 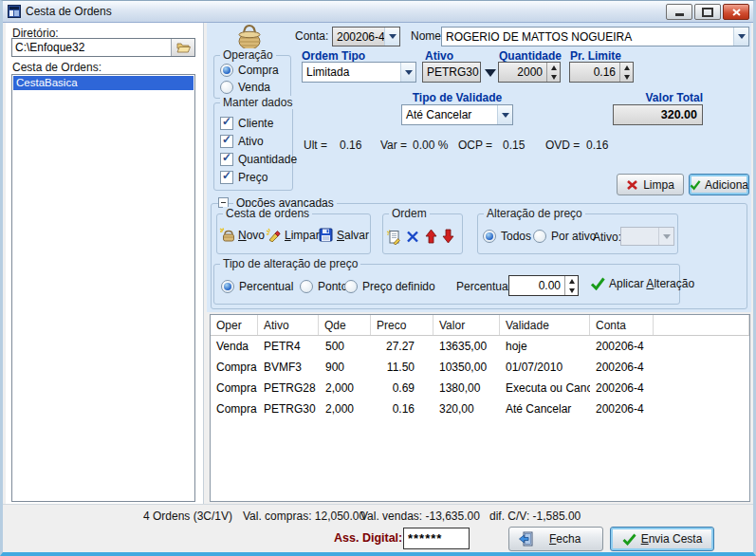 I want to click on table-row: Compra PETRG30 2,000 0.16 320,00 Até Can…, so click(x=480, y=409).